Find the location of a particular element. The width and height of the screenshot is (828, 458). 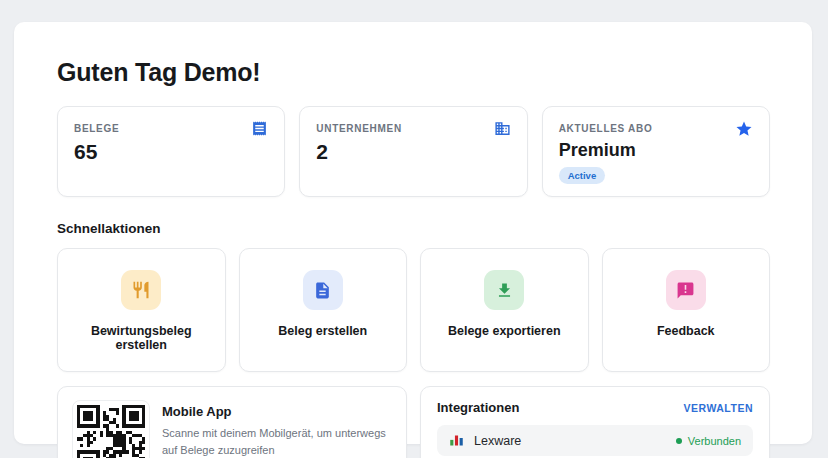

action-belege-exportieren: Belege exportieren is located at coordinates (504, 310).